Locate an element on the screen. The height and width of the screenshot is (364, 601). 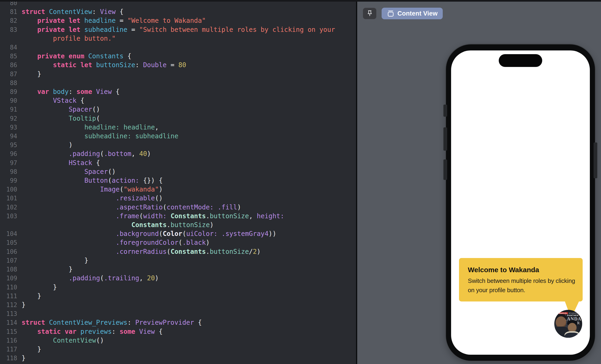
code-line: 91Spacer() is located at coordinates (178, 110).